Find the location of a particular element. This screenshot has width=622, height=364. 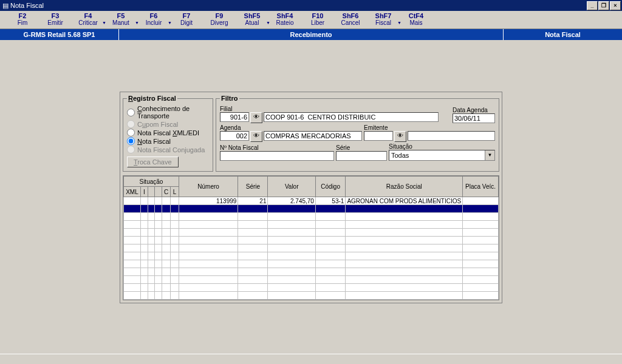

bluebar-right: Nota Fiscal is located at coordinates (562, 35).